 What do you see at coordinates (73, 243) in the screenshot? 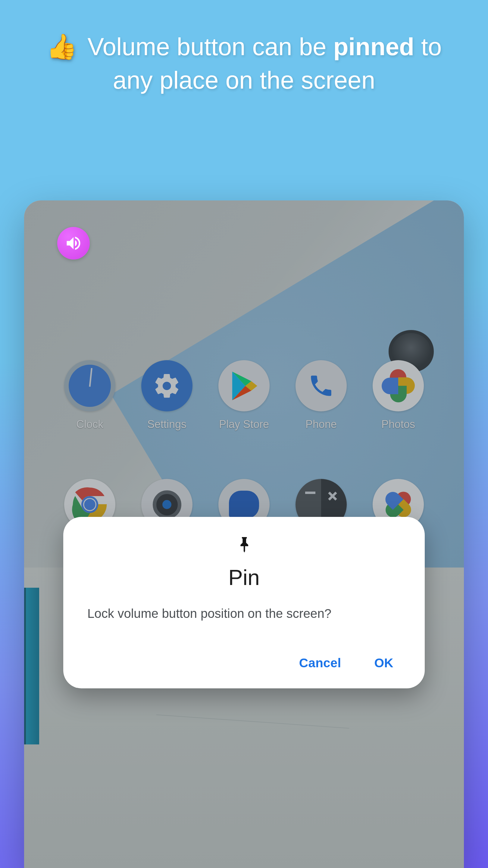
I see `speaker-icon` at bounding box center [73, 243].